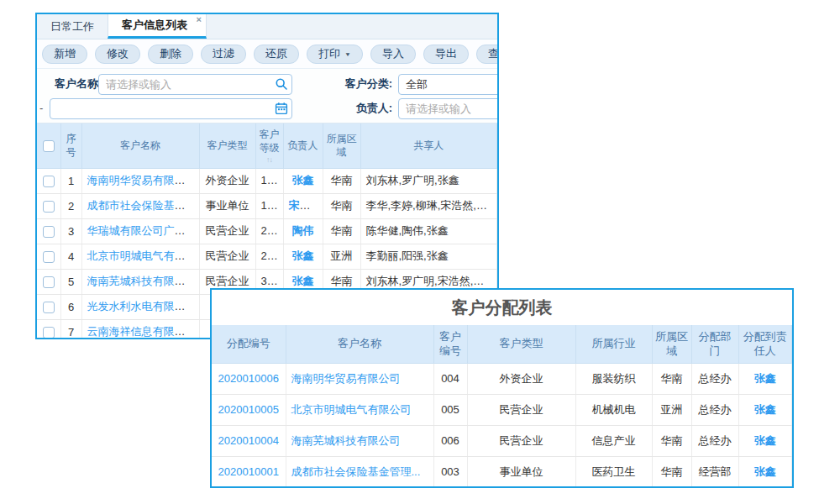  What do you see at coordinates (334, 54) in the screenshot?
I see `print-button: 打印 ▼` at bounding box center [334, 54].